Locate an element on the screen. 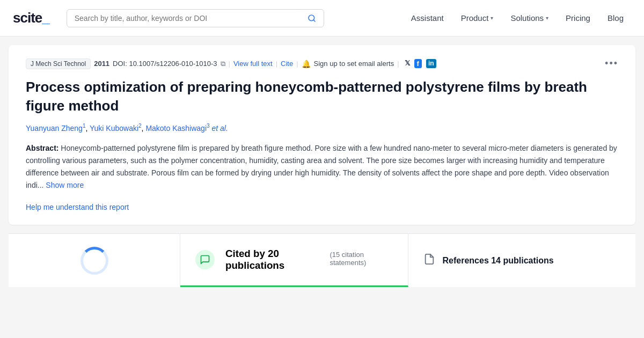 Image resolution: width=644 pixels, height=338 pixels. nav-solutions: Solutions ▾ is located at coordinates (529, 18).